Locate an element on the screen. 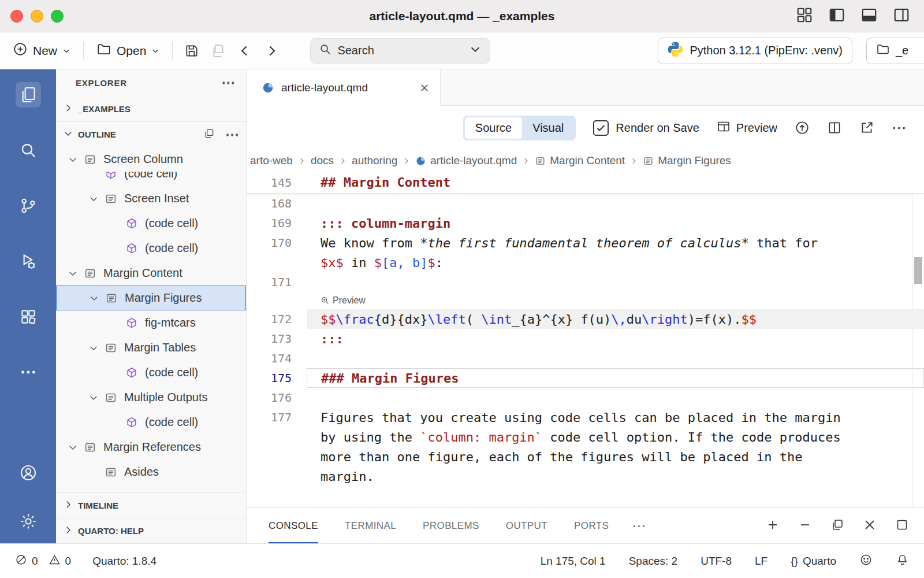 The height and width of the screenshot is (578, 924). outline-item: Margin Figures is located at coordinates (151, 298).